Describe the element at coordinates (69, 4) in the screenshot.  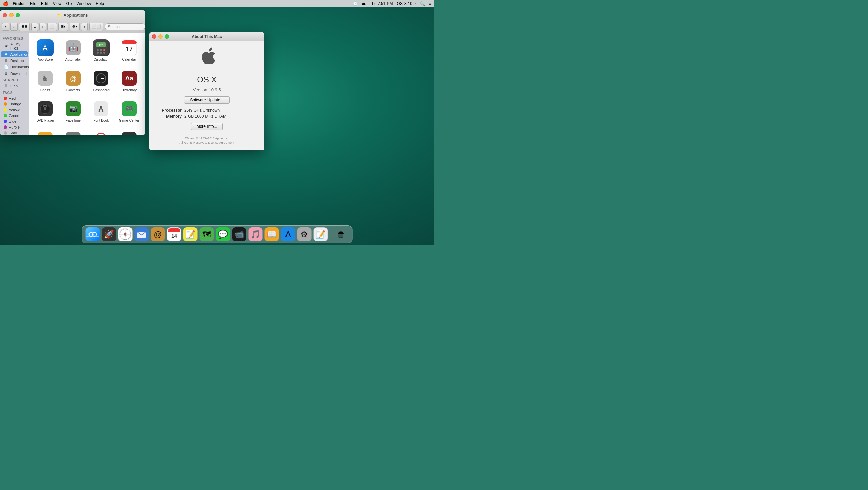
I see `menu-go: Go` at that location.